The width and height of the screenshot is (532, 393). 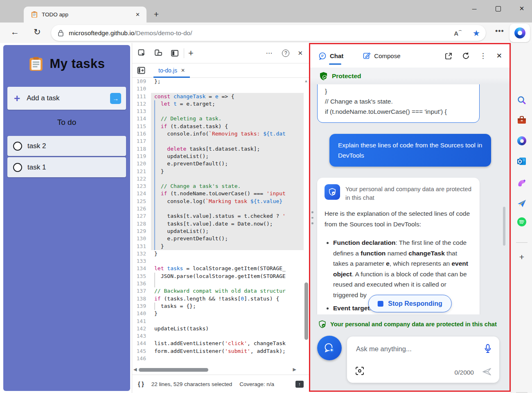 I want to click on code-line: 145form.addEventListener('submit', addTa…, so click(x=218, y=351).